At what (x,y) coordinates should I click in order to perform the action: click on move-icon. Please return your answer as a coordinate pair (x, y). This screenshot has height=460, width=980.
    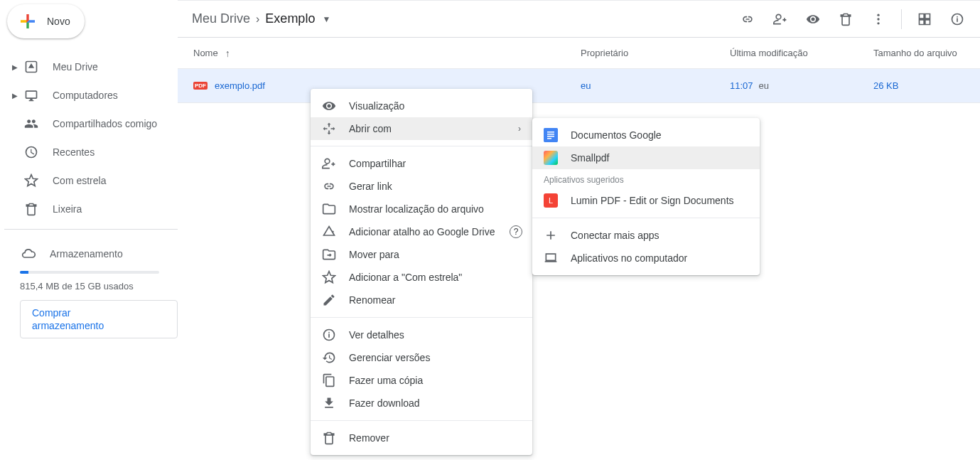
    Looking at the image, I should click on (329, 255).